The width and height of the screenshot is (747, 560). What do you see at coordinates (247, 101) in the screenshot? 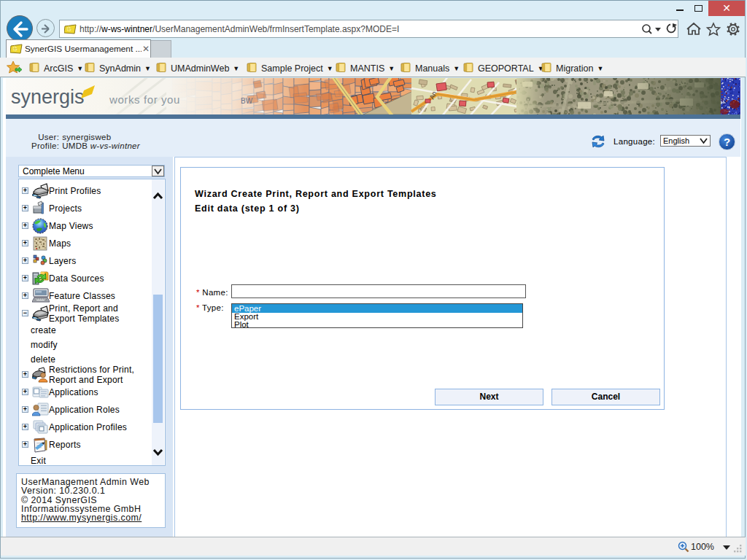
I see `svg-text: BW` at bounding box center [247, 101].